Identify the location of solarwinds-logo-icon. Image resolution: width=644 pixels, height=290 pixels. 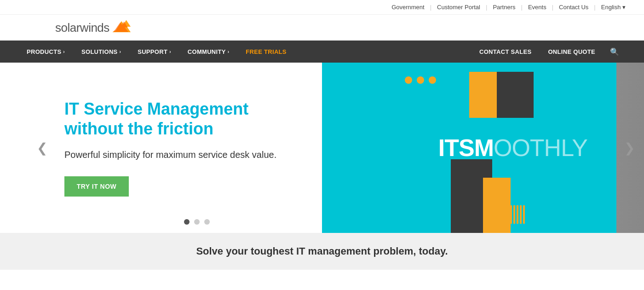
(121, 28).